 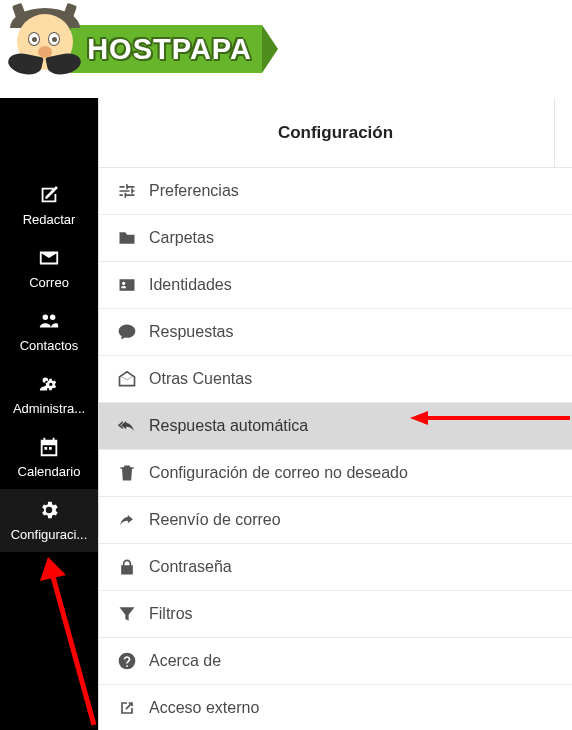 I want to click on calendar-icon, so click(x=49, y=447).